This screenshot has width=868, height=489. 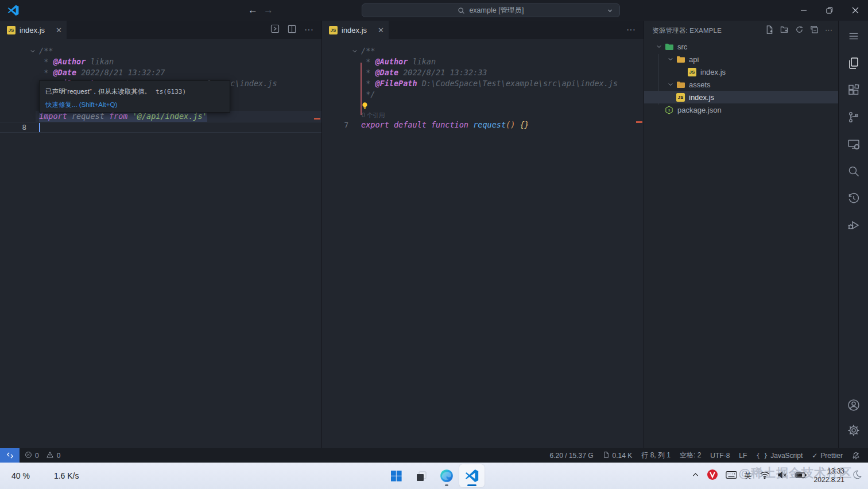 What do you see at coordinates (712, 476) in the screenshot?
I see `v2ray-icon` at bounding box center [712, 476].